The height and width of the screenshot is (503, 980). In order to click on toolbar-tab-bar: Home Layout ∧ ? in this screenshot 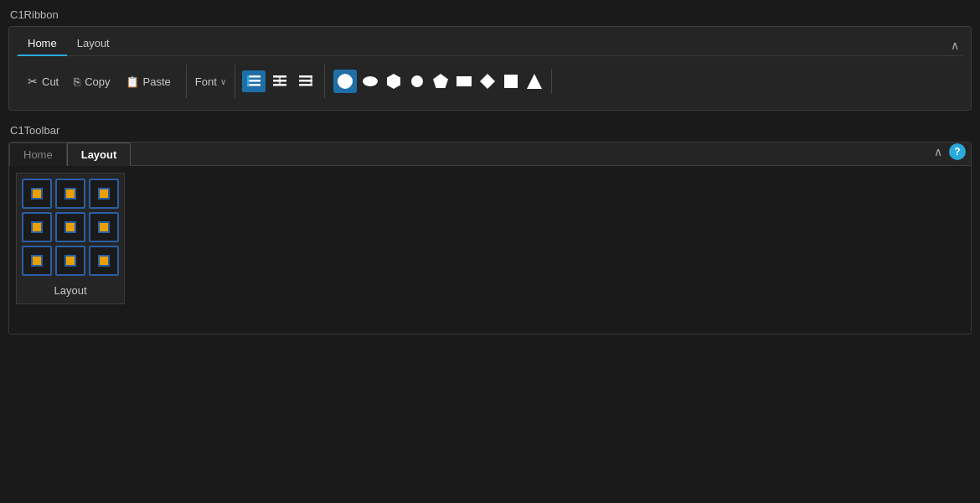, I will do `click(490, 154)`.